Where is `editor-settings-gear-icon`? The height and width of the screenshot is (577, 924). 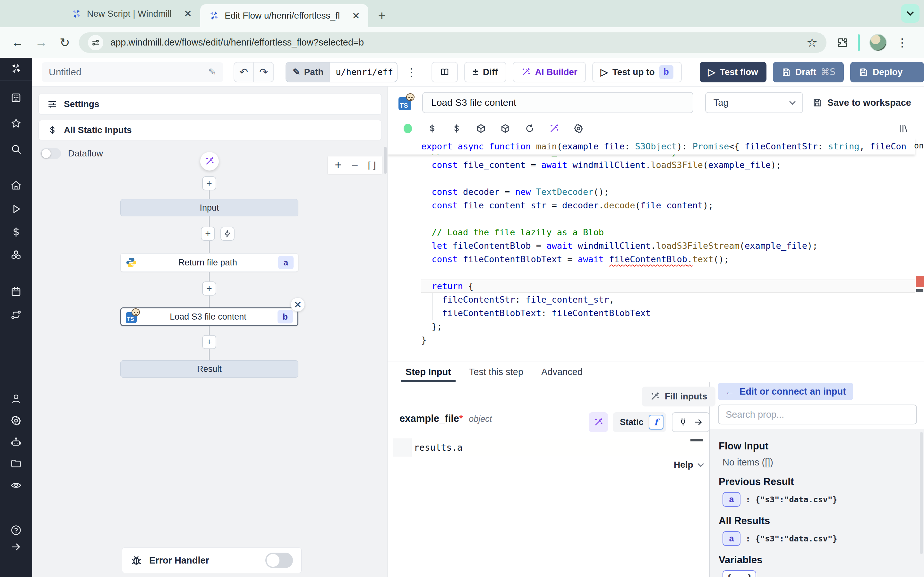
editor-settings-gear-icon is located at coordinates (578, 128).